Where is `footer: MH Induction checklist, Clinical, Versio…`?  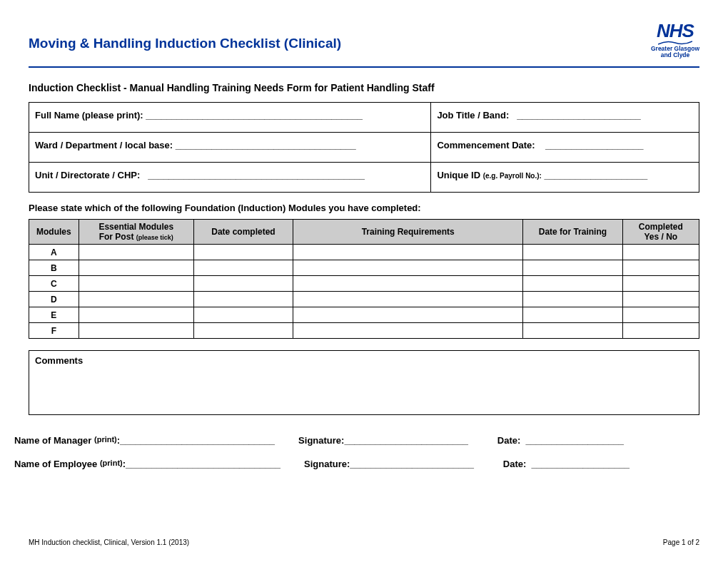 footer: MH Induction checklist, Clinical, Versio… is located at coordinates (364, 542).